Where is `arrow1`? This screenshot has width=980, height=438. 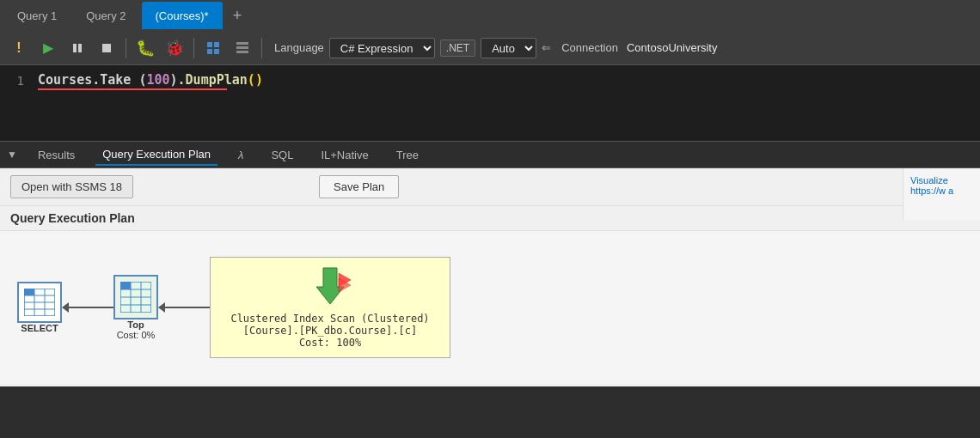 arrow1 is located at coordinates (88, 307).